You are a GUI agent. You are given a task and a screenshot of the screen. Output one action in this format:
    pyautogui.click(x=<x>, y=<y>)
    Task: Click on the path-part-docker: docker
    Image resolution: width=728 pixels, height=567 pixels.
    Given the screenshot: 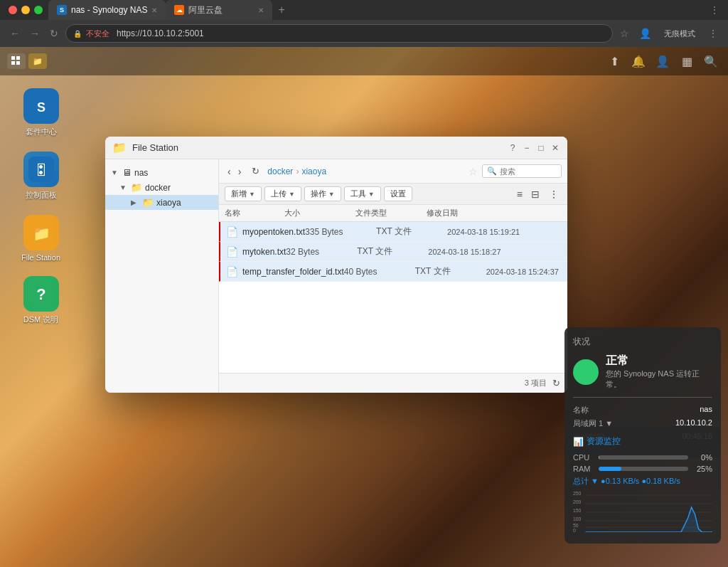 What is the action you would take?
    pyautogui.click(x=280, y=171)
    